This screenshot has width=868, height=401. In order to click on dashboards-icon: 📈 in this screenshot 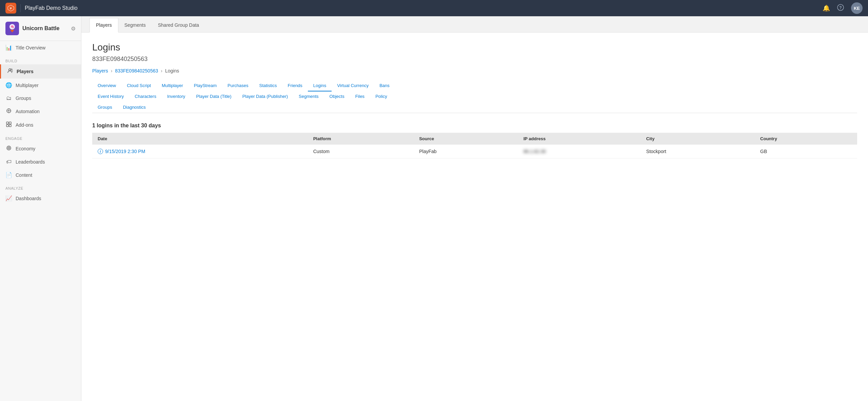, I will do `click(9, 198)`.